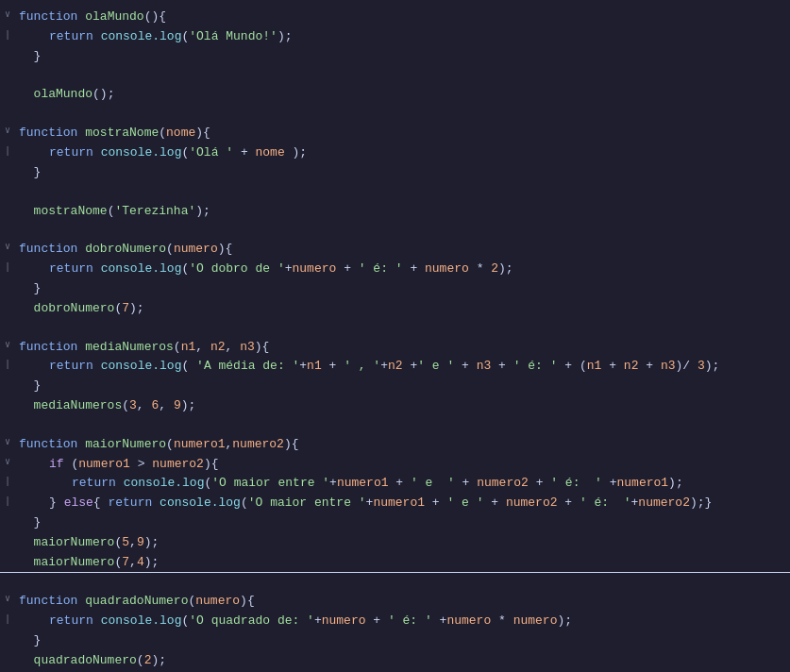  Describe the element at coordinates (395, 445) in the screenshot. I see `code-line: function maiorNumero(numero1,numero2){` at that location.